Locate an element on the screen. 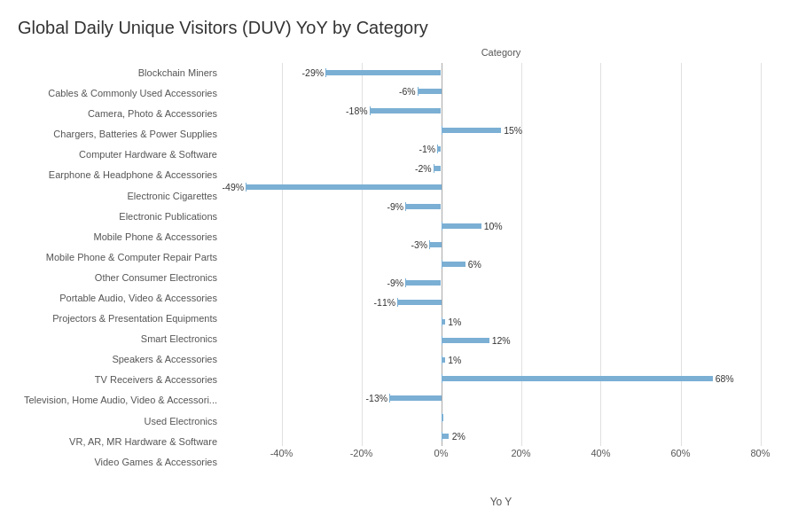  bar-value-label: -3% is located at coordinates (419, 245).